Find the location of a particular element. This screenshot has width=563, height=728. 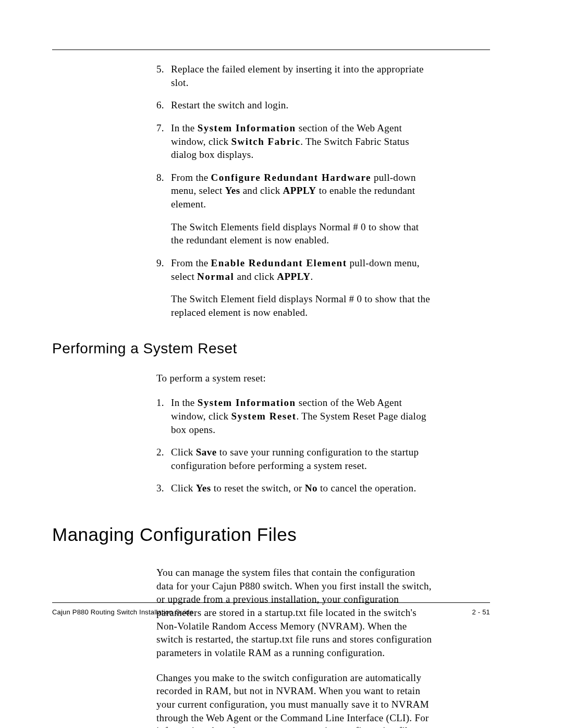

list-marker: 2. is located at coordinates (161, 452).